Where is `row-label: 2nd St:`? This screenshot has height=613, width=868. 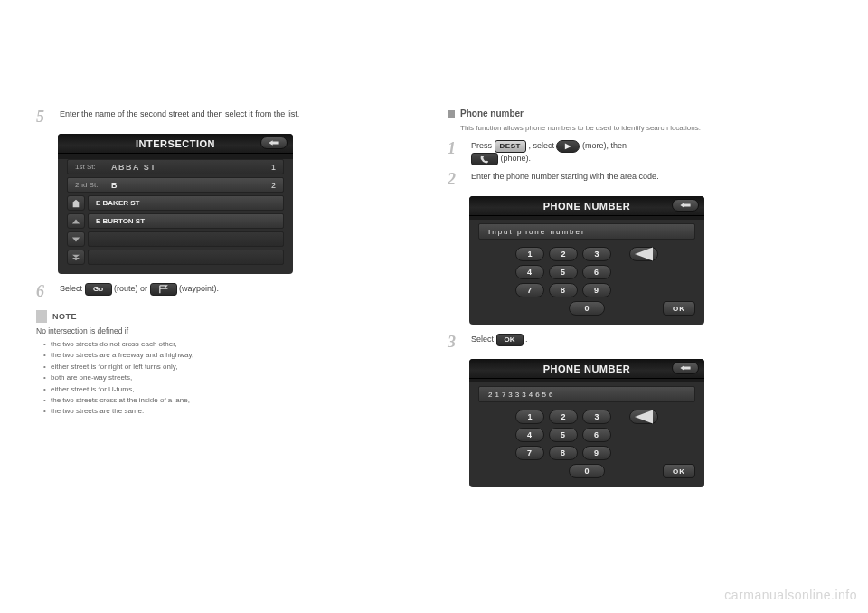
row-label: 2nd St: is located at coordinates (93, 184).